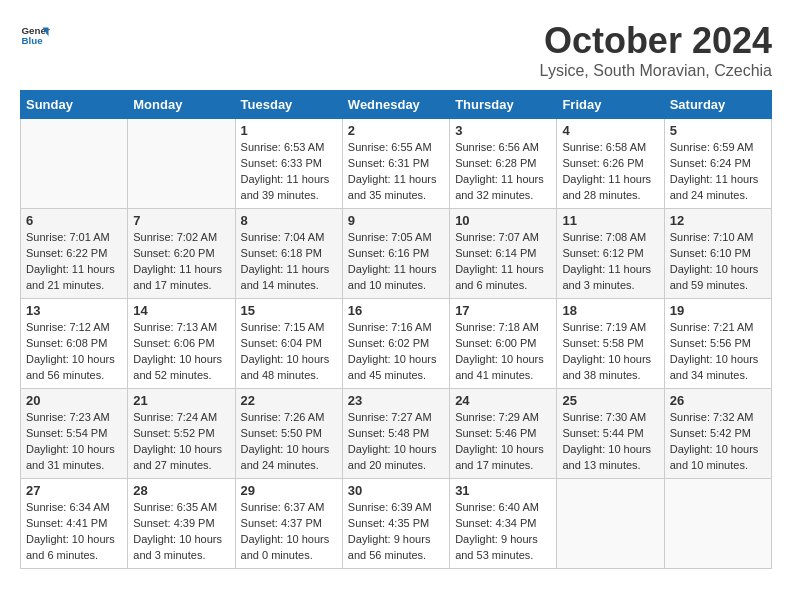 This screenshot has height=612, width=792. I want to click on day-detail: Sunrise: 7:21 AMSunset: 5:56 PMDaylight:…, so click(718, 352).